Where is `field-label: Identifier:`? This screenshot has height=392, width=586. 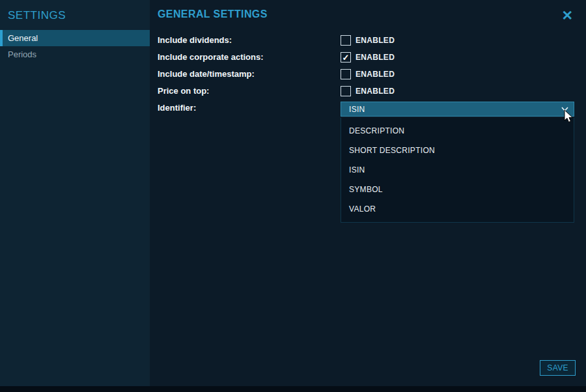 field-label: Identifier: is located at coordinates (177, 108).